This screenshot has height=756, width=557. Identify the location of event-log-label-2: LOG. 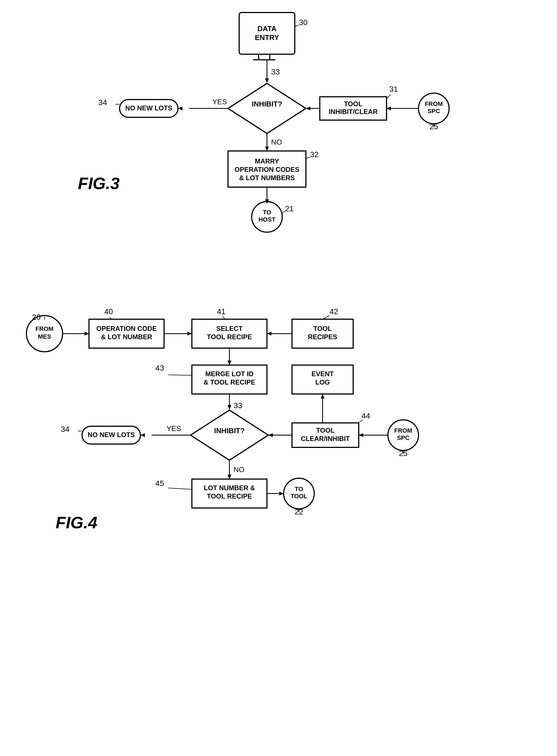
(322, 382).